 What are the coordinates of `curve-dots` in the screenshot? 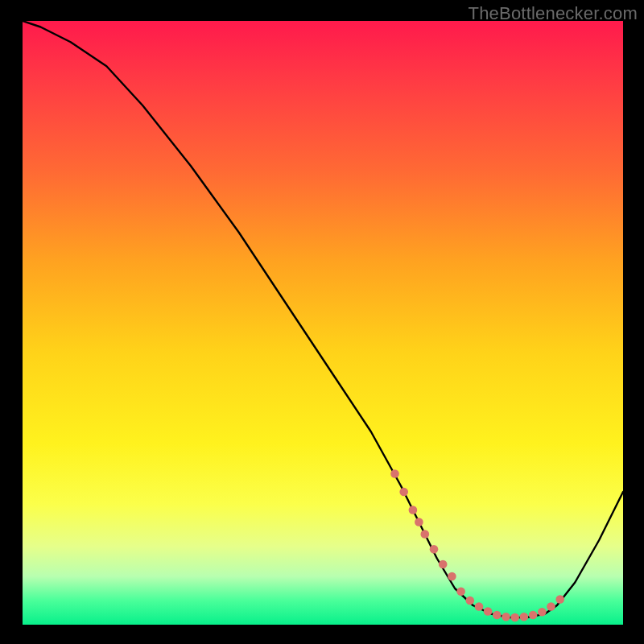 It's located at (477, 546).